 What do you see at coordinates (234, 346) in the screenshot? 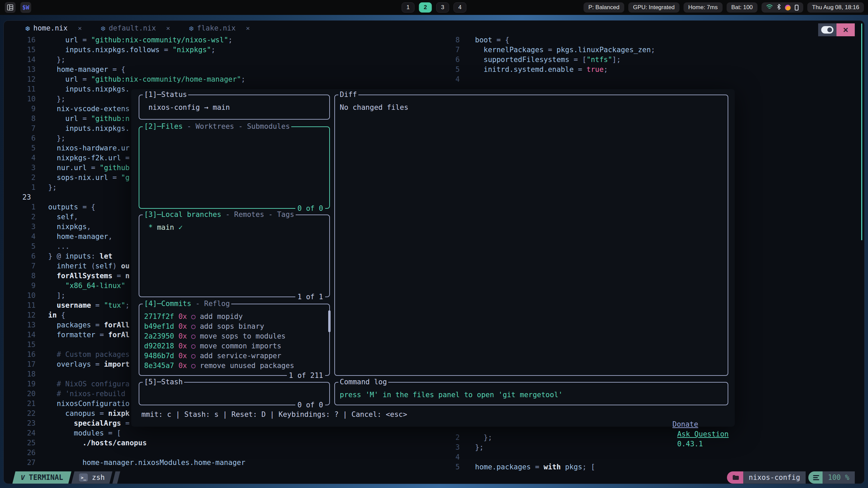
I see `commit-row: d920218 0x ○ move common imports` at bounding box center [234, 346].